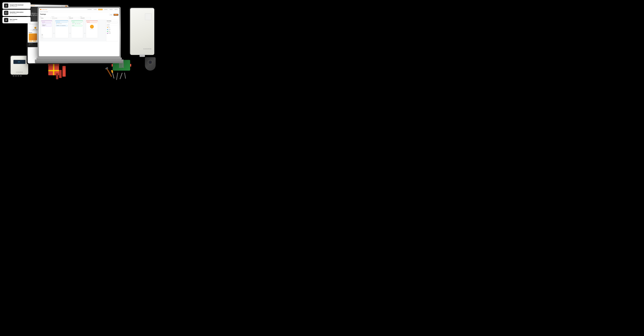 The image size is (644, 336). I want to click on search-category-rewards: REWARDS, so click(112, 26).